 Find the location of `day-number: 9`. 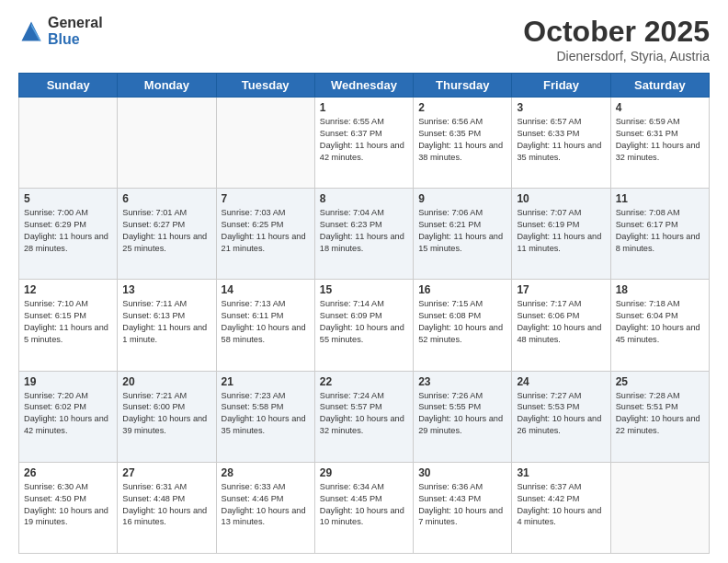

day-number: 9 is located at coordinates (462, 199).